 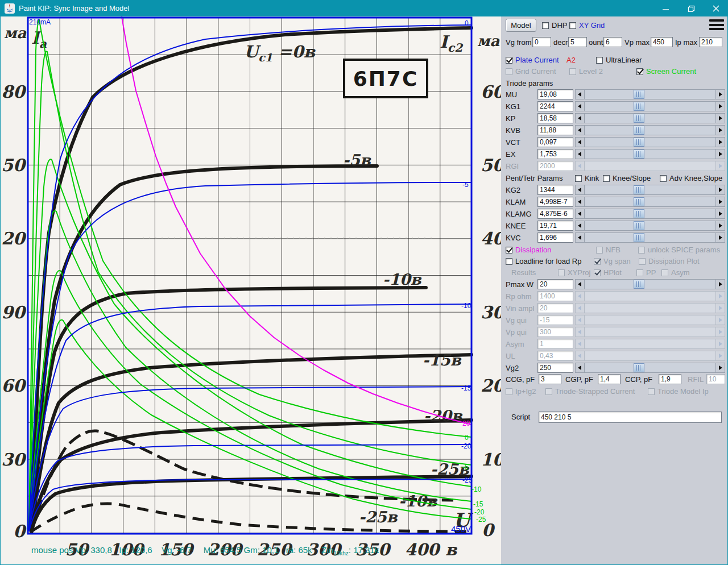 I want to click on decr-input, so click(x=578, y=42).